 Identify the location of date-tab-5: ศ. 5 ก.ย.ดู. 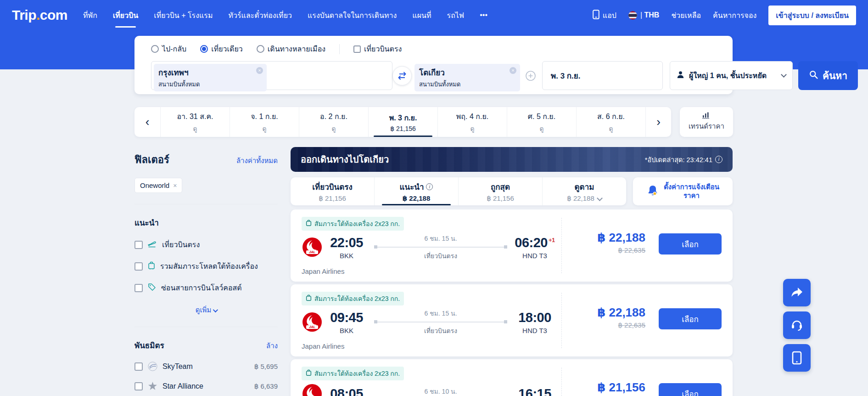
(542, 122).